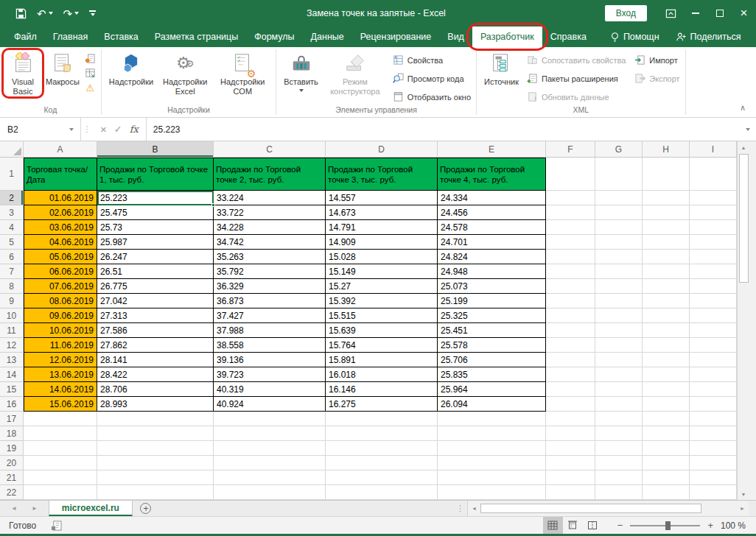  What do you see at coordinates (492, 257) in the screenshot?
I see `cell-E6: 24.824` at bounding box center [492, 257].